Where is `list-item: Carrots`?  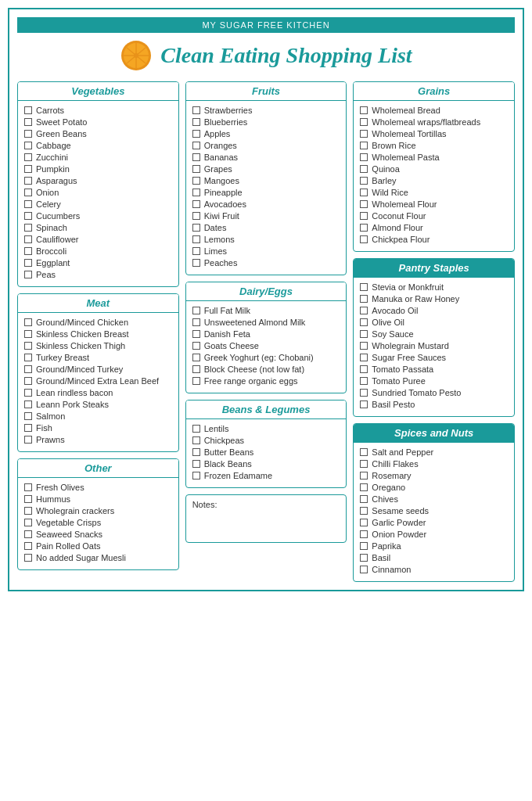
list-item: Carrots is located at coordinates (99, 110).